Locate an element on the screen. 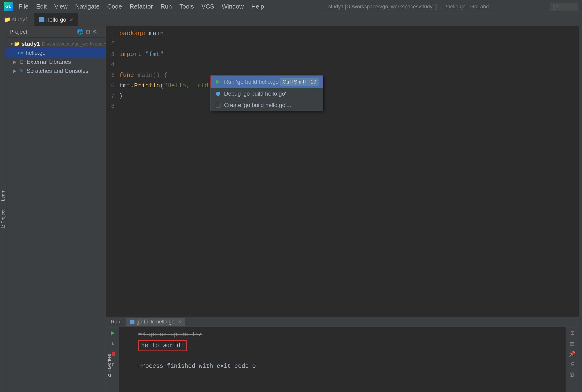  app-logo: GL is located at coordinates (8, 7).